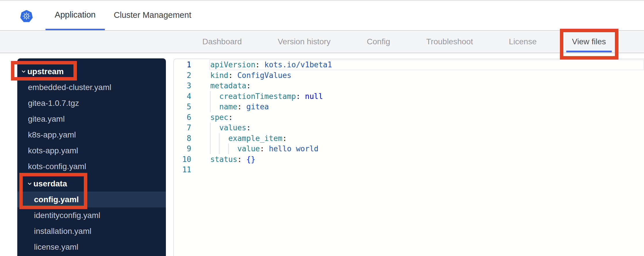 Image resolution: width=644 pixels, height=256 pixels. Describe the element at coordinates (221, 117) in the screenshot. I see `code-text: spec:` at that location.